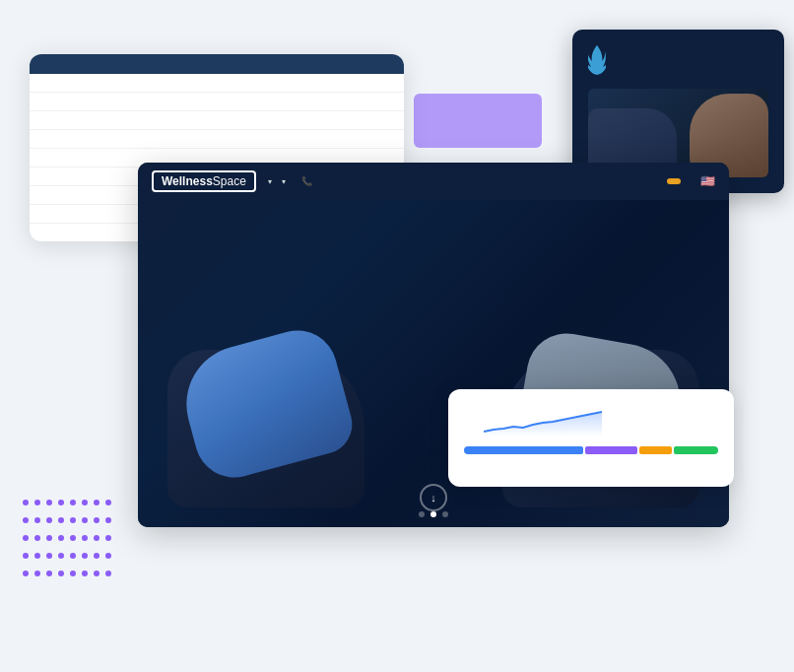  What do you see at coordinates (656, 450) in the screenshot?
I see `bar-commercial` at bounding box center [656, 450].